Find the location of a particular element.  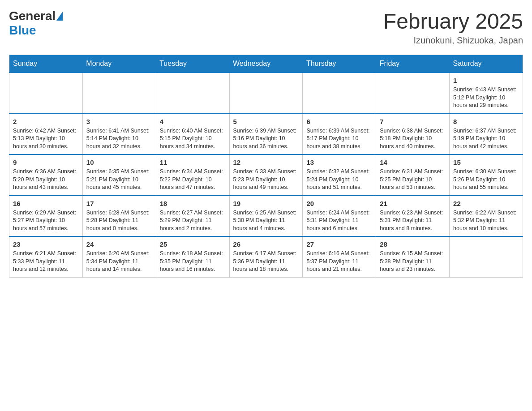

day-number: 19 is located at coordinates (266, 203).